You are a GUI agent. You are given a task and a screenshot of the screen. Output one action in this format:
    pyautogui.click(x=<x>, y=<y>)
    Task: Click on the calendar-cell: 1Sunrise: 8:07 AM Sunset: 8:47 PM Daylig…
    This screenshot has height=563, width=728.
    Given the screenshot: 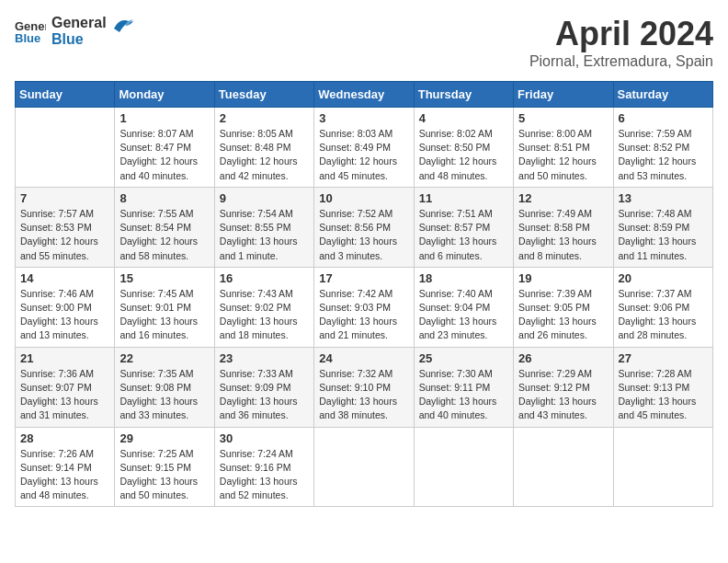 What is the action you would take?
    pyautogui.click(x=165, y=147)
    